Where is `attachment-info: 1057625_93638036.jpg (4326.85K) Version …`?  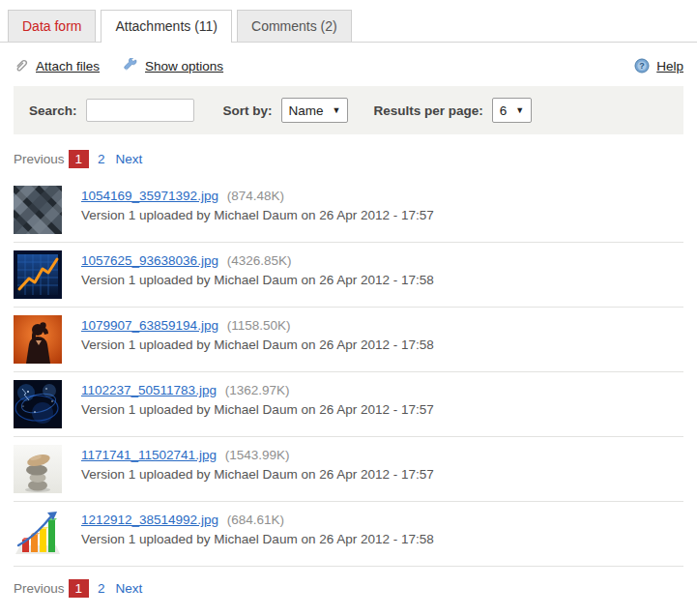 attachment-info: 1057625_93638036.jpg (4326.85K) Version … is located at coordinates (257, 275).